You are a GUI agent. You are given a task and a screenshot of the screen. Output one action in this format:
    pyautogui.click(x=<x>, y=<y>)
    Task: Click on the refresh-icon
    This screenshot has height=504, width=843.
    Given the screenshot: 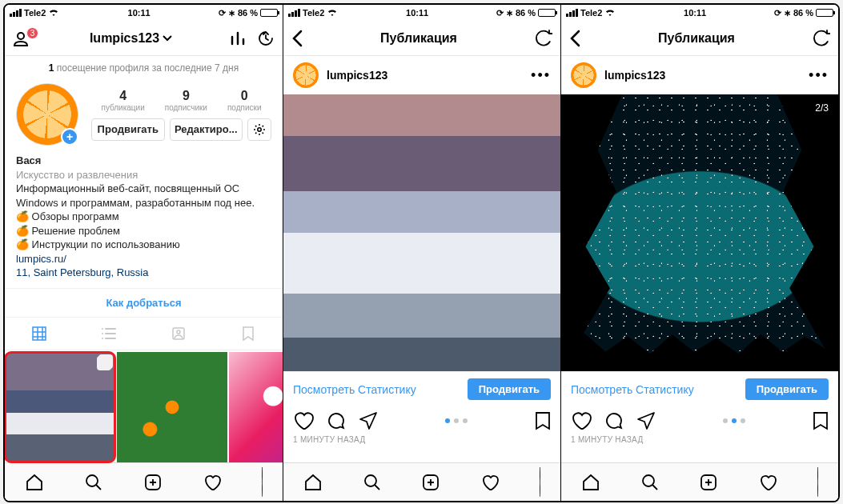 What is the action you would take?
    pyautogui.click(x=821, y=38)
    